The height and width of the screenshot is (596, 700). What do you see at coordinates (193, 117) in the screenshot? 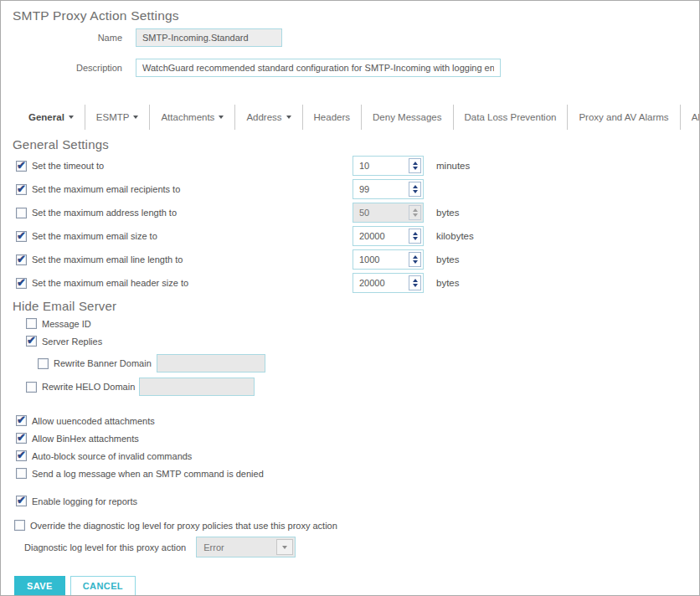
I see `tab-attachments: Attachments` at bounding box center [193, 117].